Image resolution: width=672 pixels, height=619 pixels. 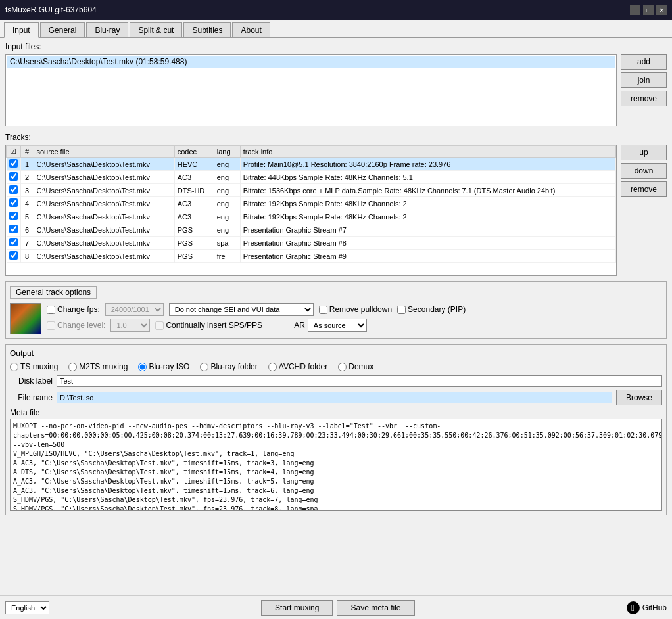 I want to click on change-level-label: Change level:, so click(x=76, y=325).